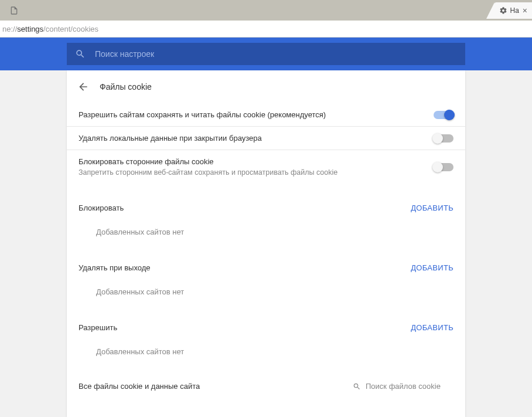 The image size is (532, 417). What do you see at coordinates (266, 115) in the screenshot?
I see `setting-allow-cookies: Разрешить сайтам сохранять и читать файл…` at bounding box center [266, 115].